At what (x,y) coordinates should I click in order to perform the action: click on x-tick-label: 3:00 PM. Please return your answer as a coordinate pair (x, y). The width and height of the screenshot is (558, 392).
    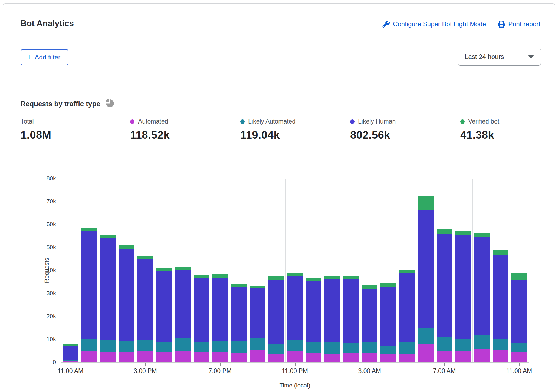
    Looking at the image, I should click on (145, 371).